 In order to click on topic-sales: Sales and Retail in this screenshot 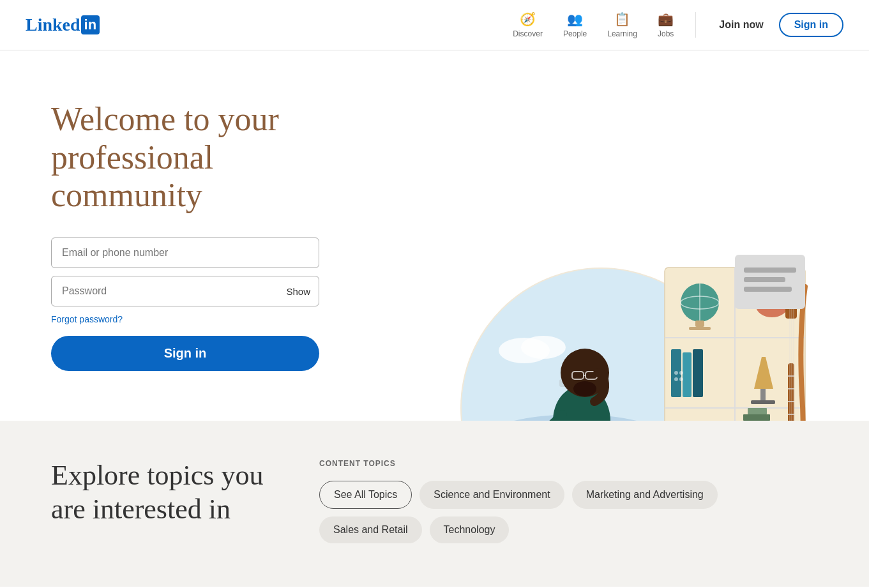, I will do `click(370, 530)`.